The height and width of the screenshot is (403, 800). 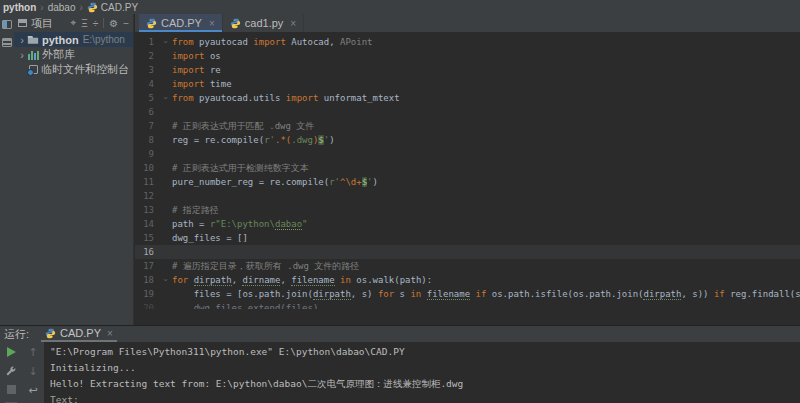 I want to click on scratches-icon, so click(x=34, y=70).